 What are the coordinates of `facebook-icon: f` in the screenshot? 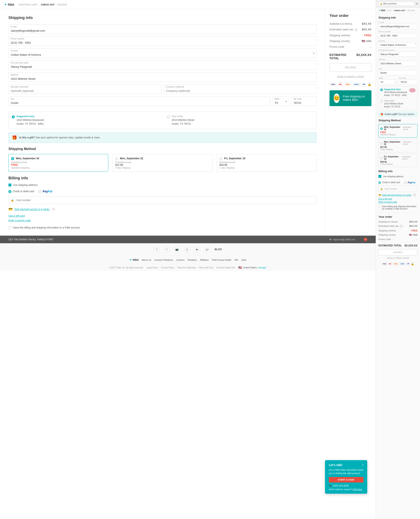 It's located at (157, 249).